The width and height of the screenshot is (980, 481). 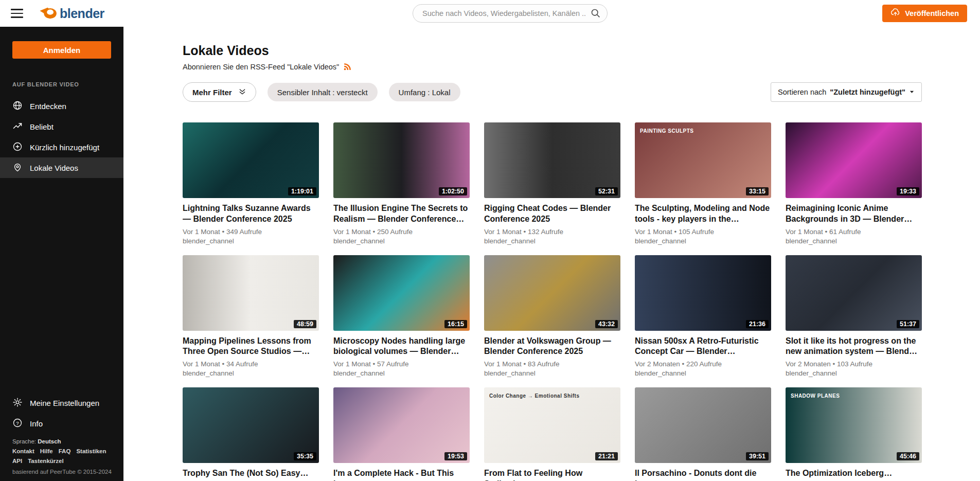 What do you see at coordinates (62, 147) in the screenshot?
I see `sidebar-item-recently-added: Kürzlich hinzugefügt` at bounding box center [62, 147].